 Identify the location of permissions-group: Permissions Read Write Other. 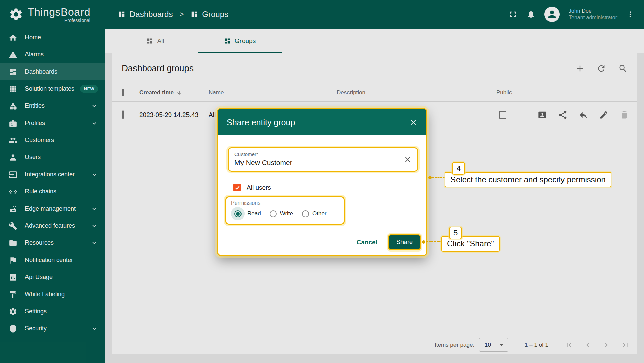
(285, 211).